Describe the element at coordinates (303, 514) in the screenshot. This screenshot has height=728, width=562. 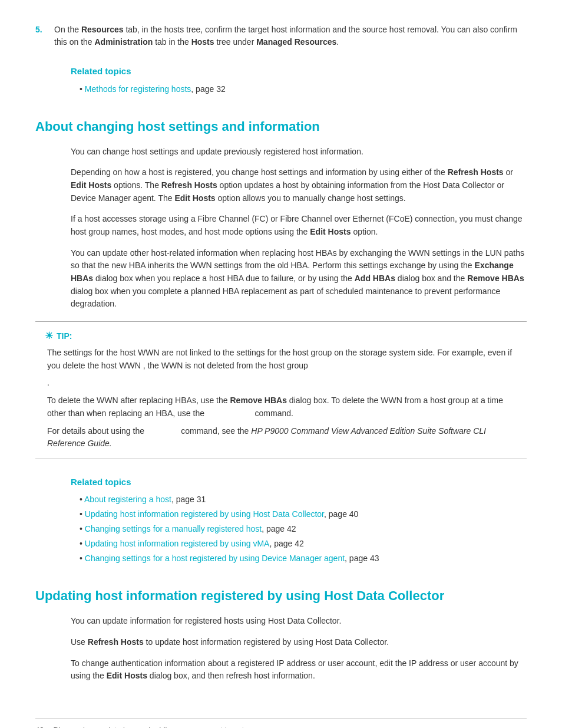
I see `related-topic-item-2: Updating host information registered by …` at that location.